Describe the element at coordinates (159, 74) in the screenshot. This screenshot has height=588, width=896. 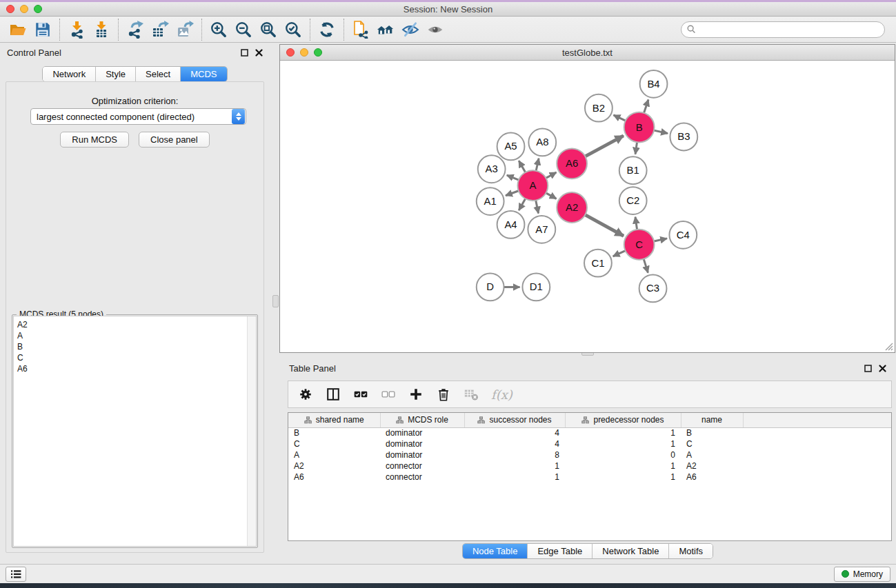
I see `tab-select: Select` at that location.